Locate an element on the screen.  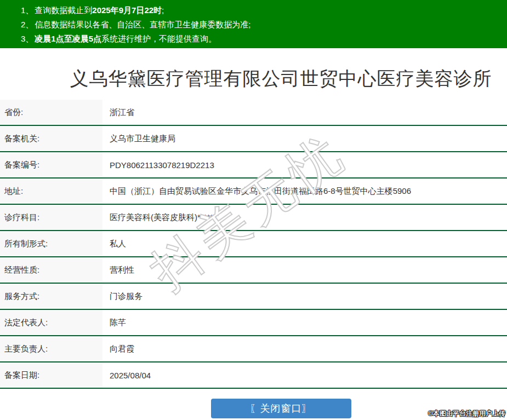
notice-text: 信息数据结果以各省、自治区、直辖市卫生健康委数据为准; is located at coordinates (143, 25).